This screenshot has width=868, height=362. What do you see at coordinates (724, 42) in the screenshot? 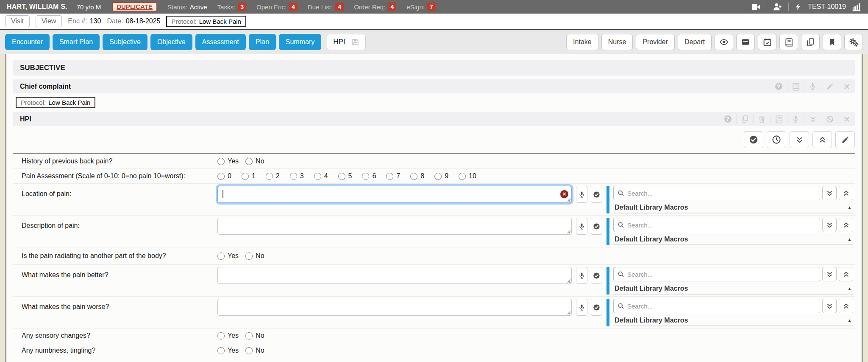
I see `eye-button` at bounding box center [724, 42].